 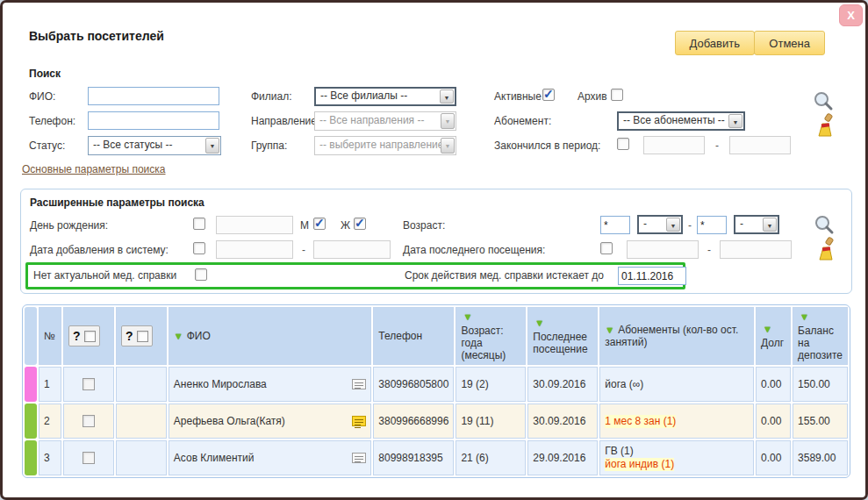 What do you see at coordinates (214, 458) in the screenshot?
I see `visitor-name: Асов Климентий` at bounding box center [214, 458].